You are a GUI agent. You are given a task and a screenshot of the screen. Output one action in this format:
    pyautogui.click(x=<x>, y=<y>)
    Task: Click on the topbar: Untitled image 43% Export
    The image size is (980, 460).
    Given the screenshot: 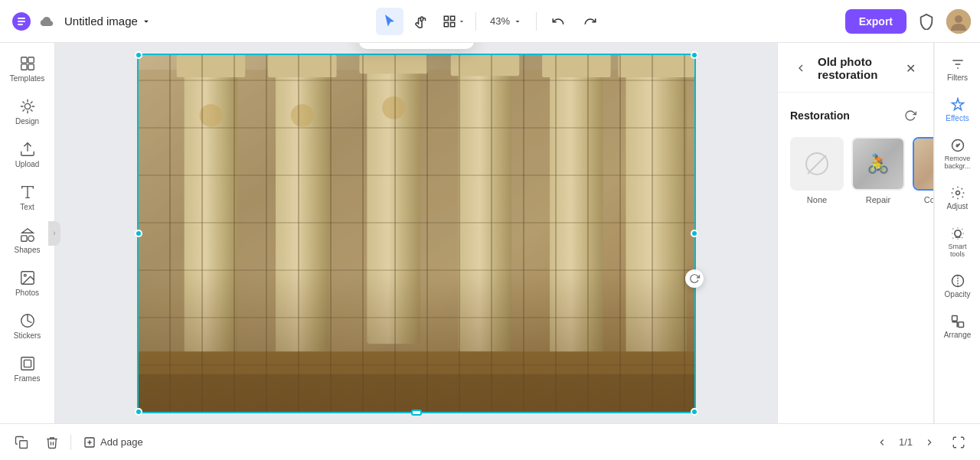 What is the action you would take?
    pyautogui.click(x=490, y=21)
    